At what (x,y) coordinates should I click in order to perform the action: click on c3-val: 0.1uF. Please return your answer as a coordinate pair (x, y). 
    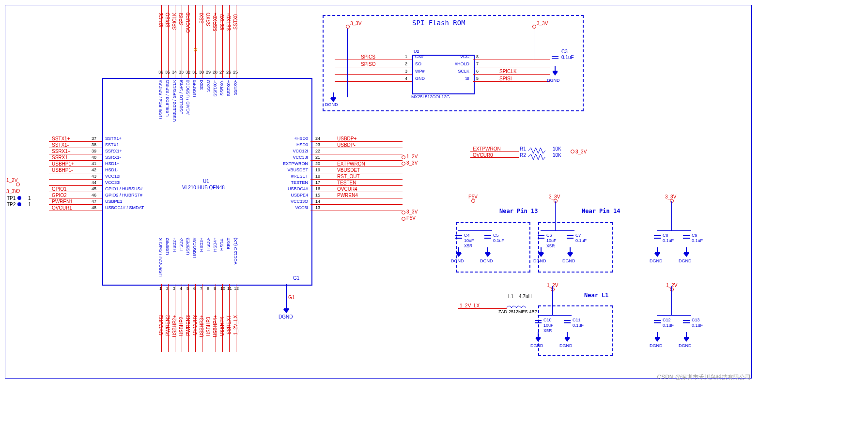
    Looking at the image, I should click on (568, 57).